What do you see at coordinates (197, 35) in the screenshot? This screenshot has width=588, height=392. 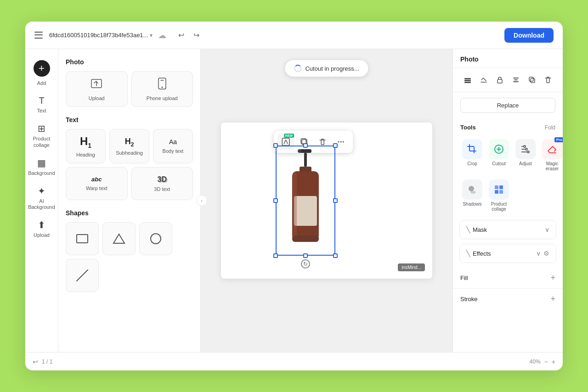 I see `redo-button: ↪` at bounding box center [197, 35].